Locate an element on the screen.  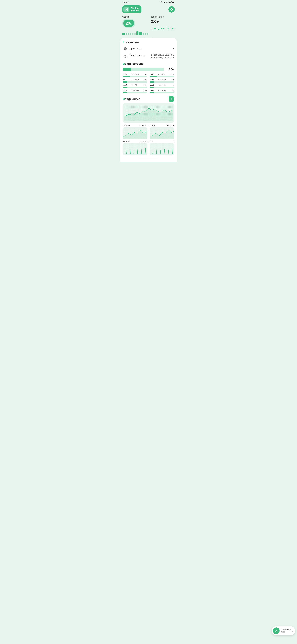
cpu-cores-icon is located at coordinates (125, 48).